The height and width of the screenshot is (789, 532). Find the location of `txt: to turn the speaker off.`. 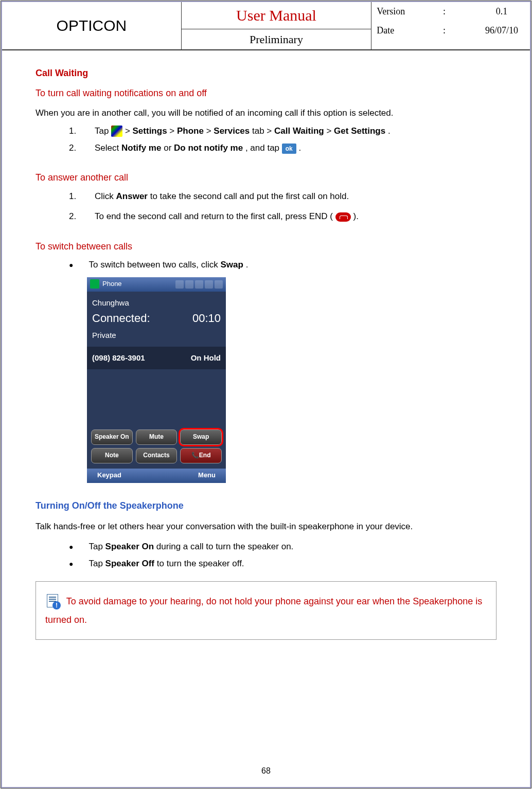

txt: to turn the speaker off. is located at coordinates (201, 564).